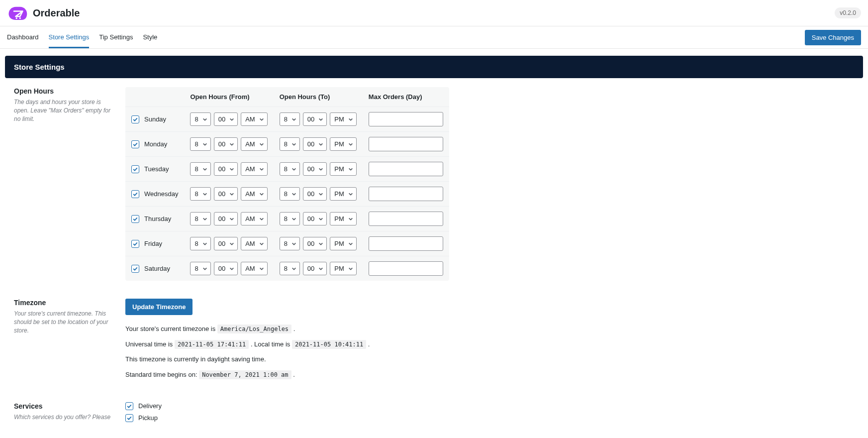 This screenshot has height=438, width=868. Describe the element at coordinates (155, 169) in the screenshot. I see `day-cell: Tuesday` at that location.